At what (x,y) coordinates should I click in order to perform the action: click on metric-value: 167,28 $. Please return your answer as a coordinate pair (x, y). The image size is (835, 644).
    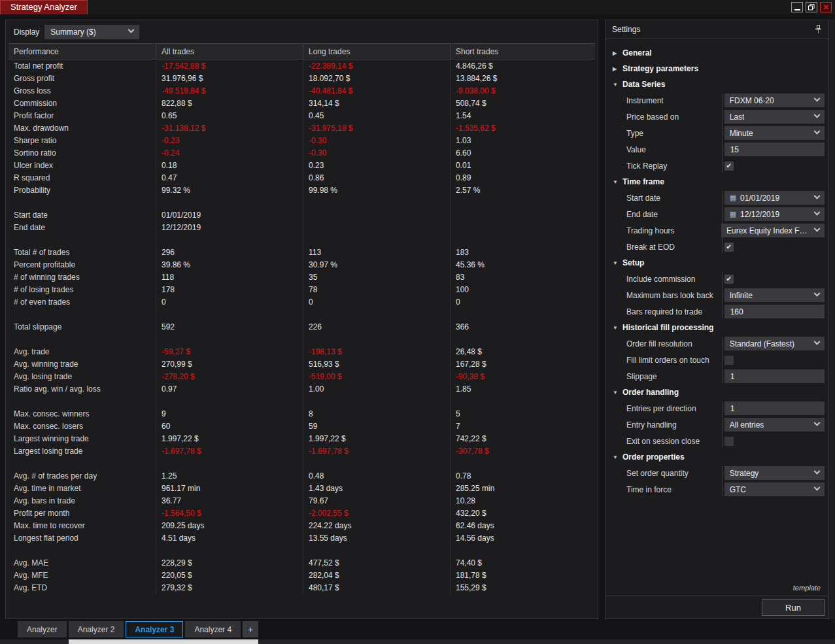
    Looking at the image, I should click on (522, 364).